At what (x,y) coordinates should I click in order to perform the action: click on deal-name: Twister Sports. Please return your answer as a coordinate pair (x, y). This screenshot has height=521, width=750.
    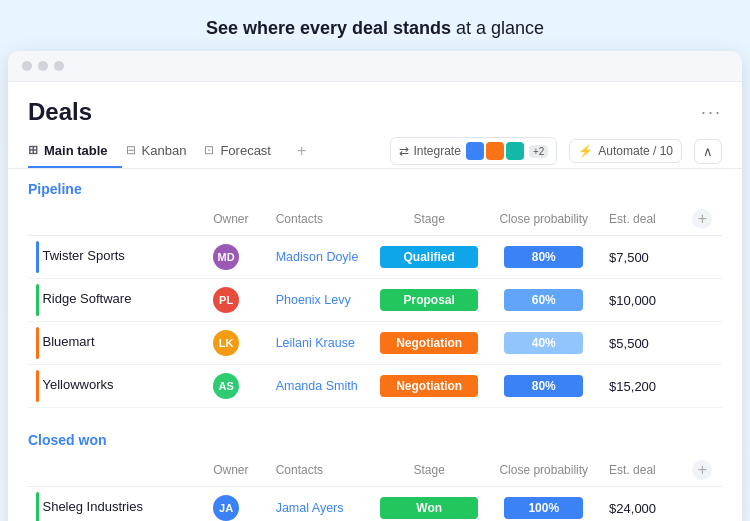
    Looking at the image, I should click on (83, 256).